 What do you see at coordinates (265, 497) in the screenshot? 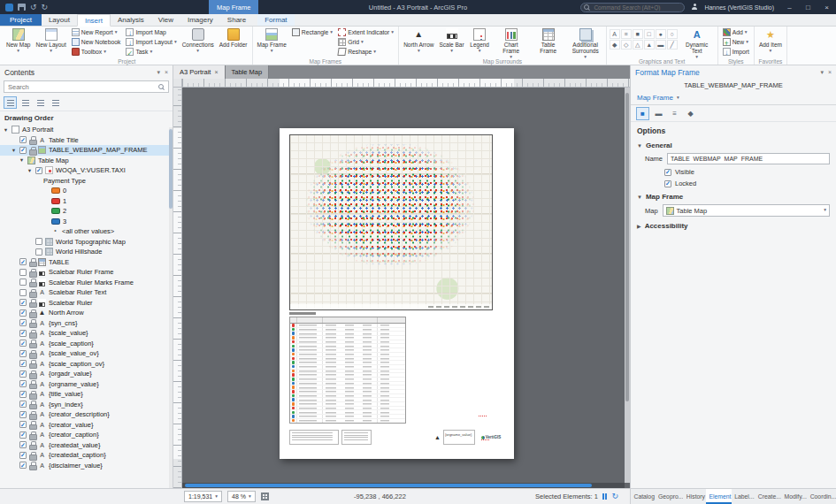
I see `extent-grid-icon` at bounding box center [265, 497].